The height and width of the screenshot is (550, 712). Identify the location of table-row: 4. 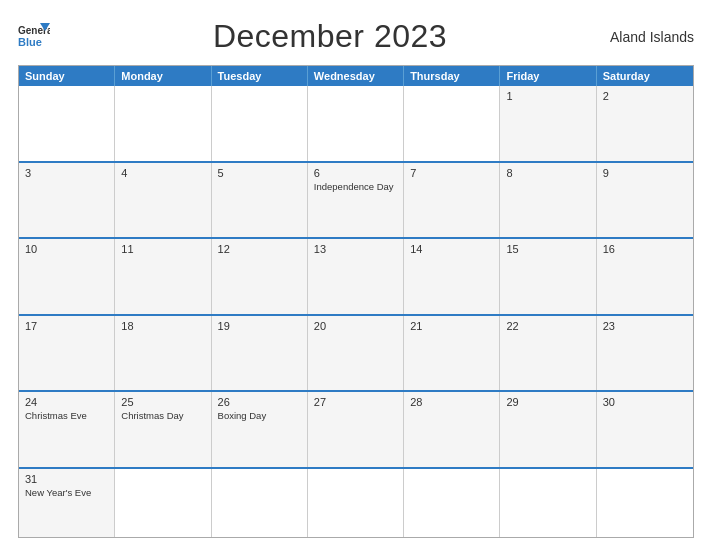
(163, 200).